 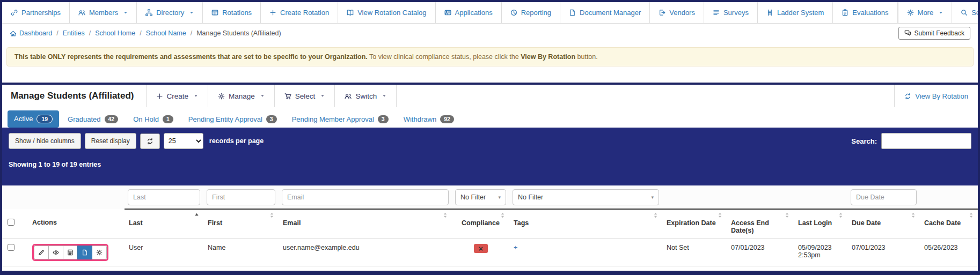 What do you see at coordinates (925, 13) in the screenshot?
I see `nav-item-more: More` at bounding box center [925, 13].